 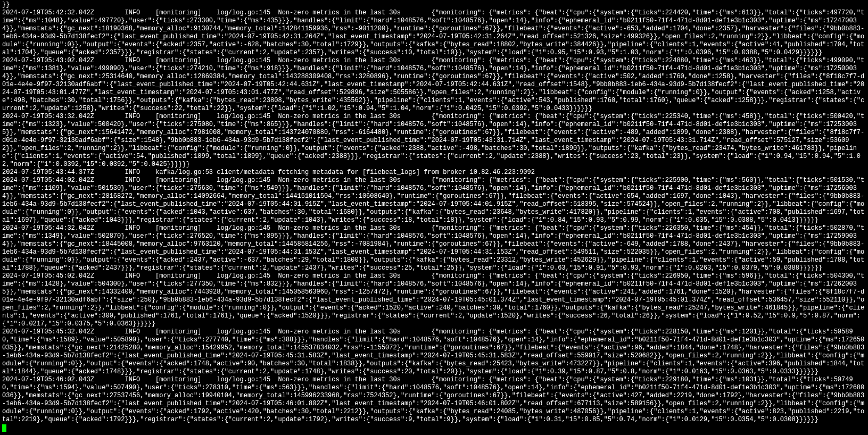 I want to click on log-line: 2024-07-19T05:44:32.042Z INFO [monitorin…, so click(x=434, y=248).